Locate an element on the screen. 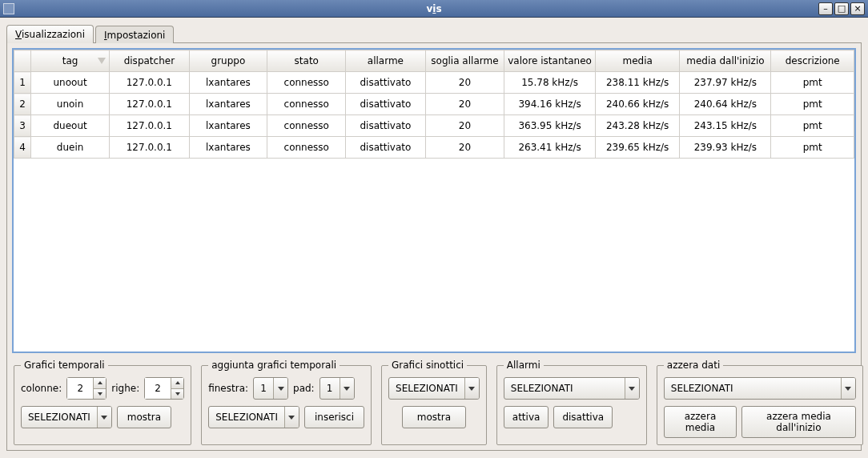 The width and height of the screenshot is (868, 458). panel-legend: azzera dati is located at coordinates (693, 365).